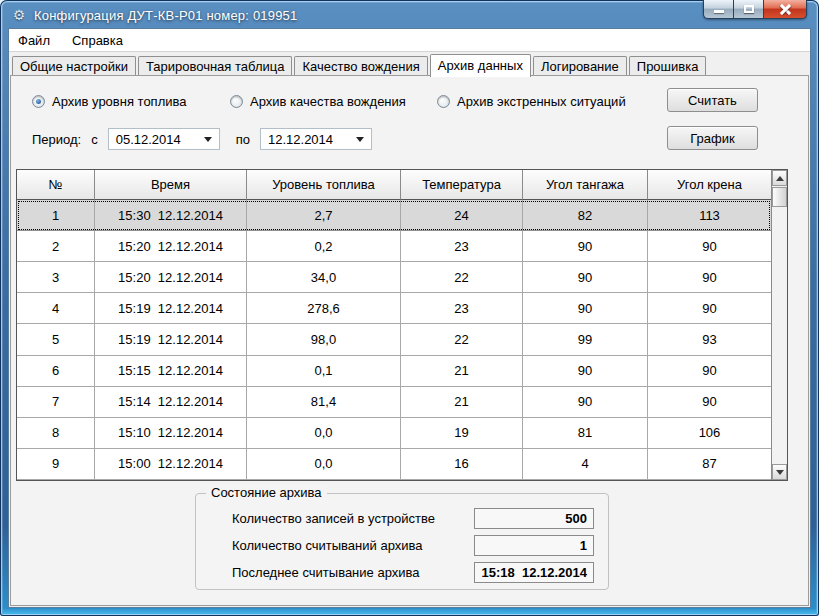  I want to click on radio-fuel-level-archive: Архив уровня топлива, so click(110, 101).